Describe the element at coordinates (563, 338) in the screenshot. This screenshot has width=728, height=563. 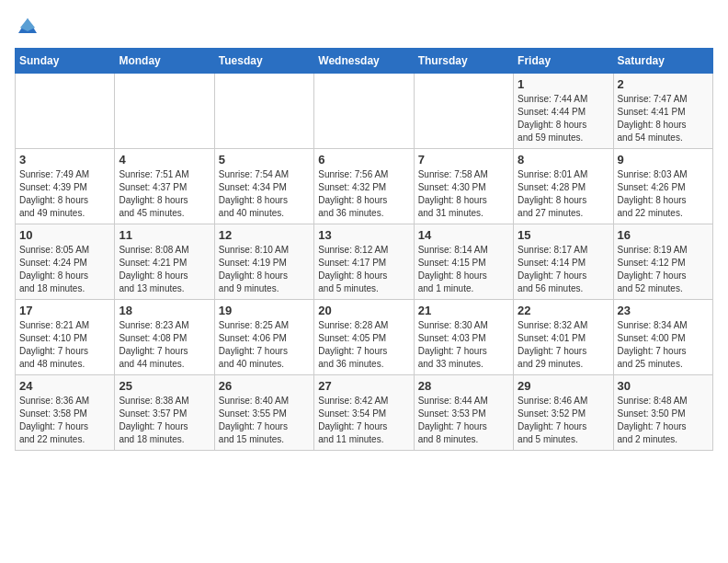
I see `calendar-cell: 22Sunrise: 8:32 AMSunset: 4:01 PMDayligh…` at that location.